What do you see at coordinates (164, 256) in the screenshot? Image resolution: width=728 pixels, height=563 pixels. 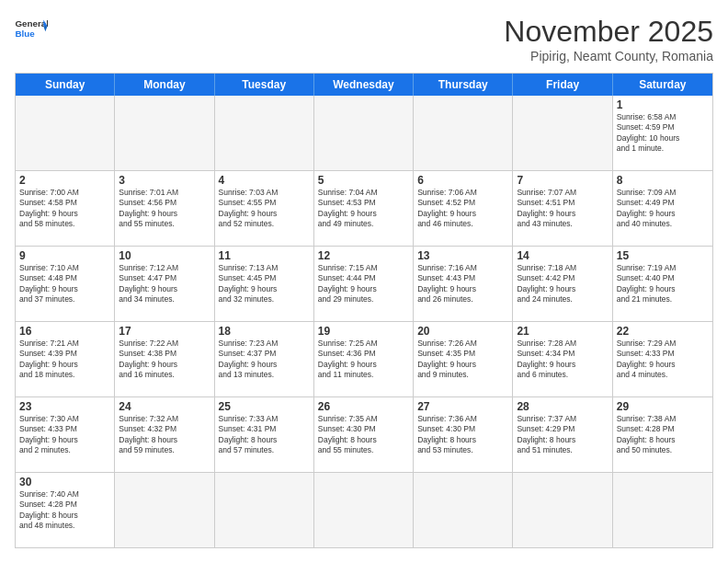 I see `day-number: 10` at bounding box center [164, 256].